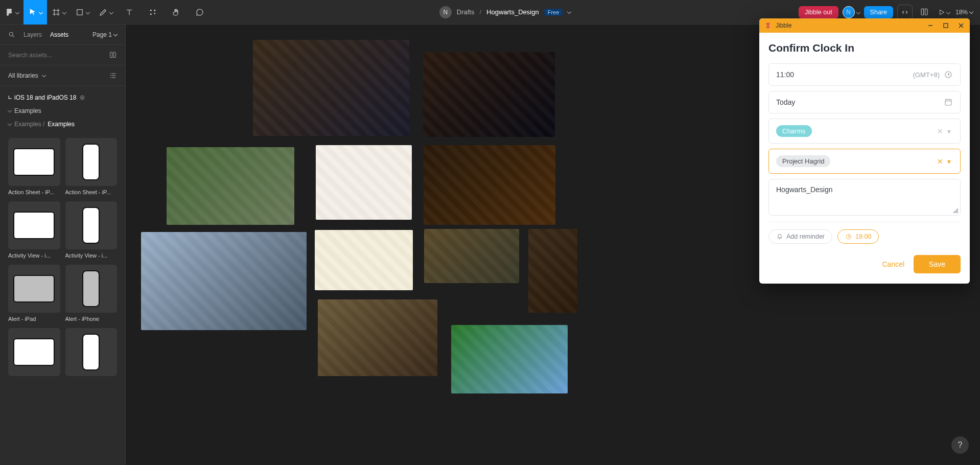 The width and height of the screenshot is (980, 465). What do you see at coordinates (937, 264) in the screenshot?
I see `save-button: Save` at bounding box center [937, 264].